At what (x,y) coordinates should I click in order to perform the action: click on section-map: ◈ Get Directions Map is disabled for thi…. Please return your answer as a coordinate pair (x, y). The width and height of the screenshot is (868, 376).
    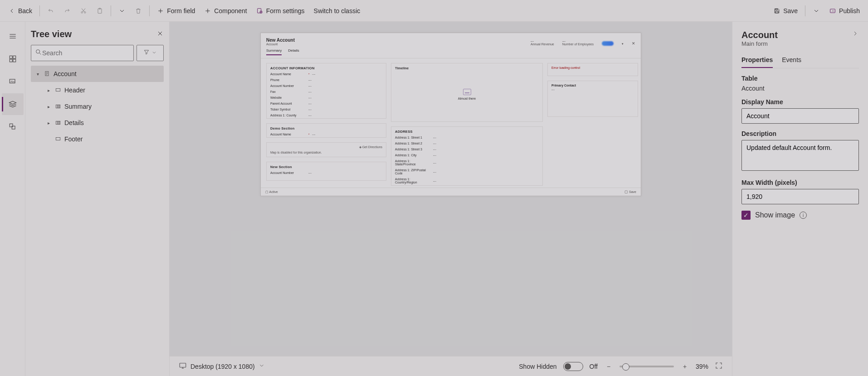
    Looking at the image, I should click on (327, 149).